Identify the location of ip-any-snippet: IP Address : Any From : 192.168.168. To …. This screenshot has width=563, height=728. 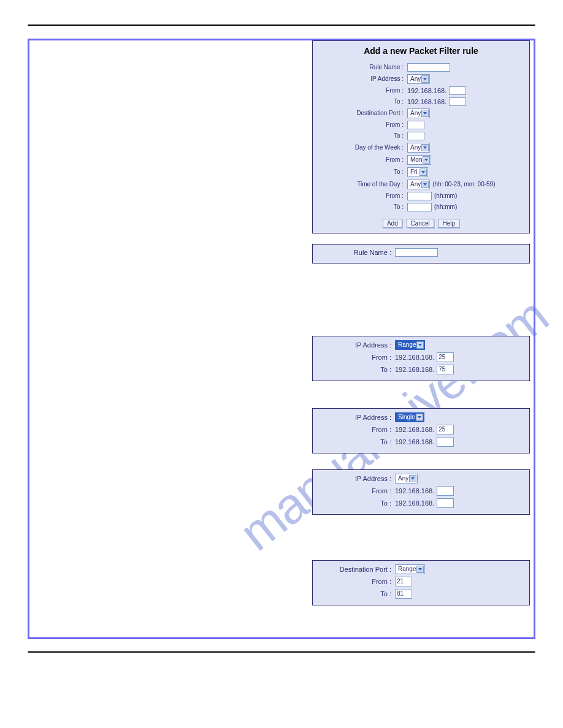
(421, 492).